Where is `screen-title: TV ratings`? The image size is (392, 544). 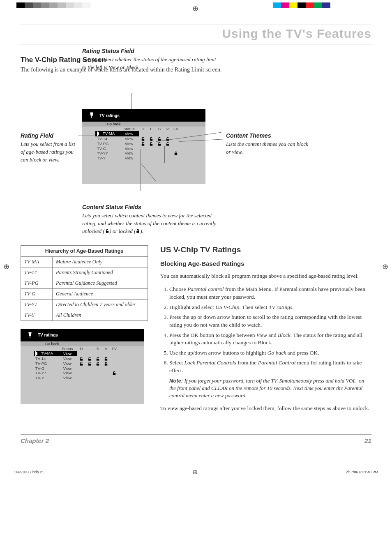
screen-title: TV ratings is located at coordinates (109, 116).